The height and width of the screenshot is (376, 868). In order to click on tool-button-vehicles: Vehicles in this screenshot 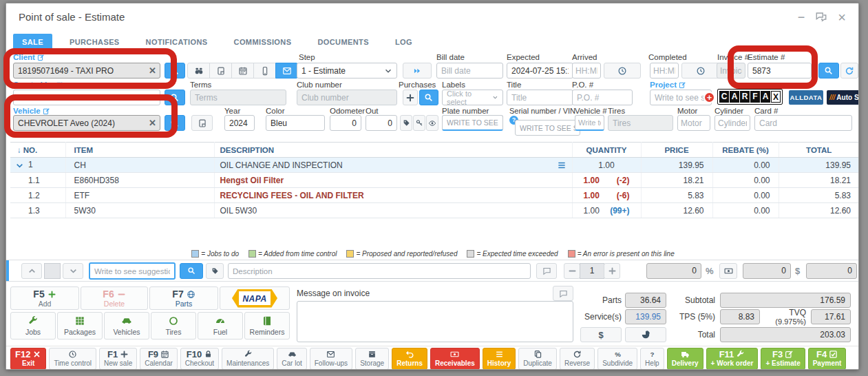, I will do `click(127, 326)`.